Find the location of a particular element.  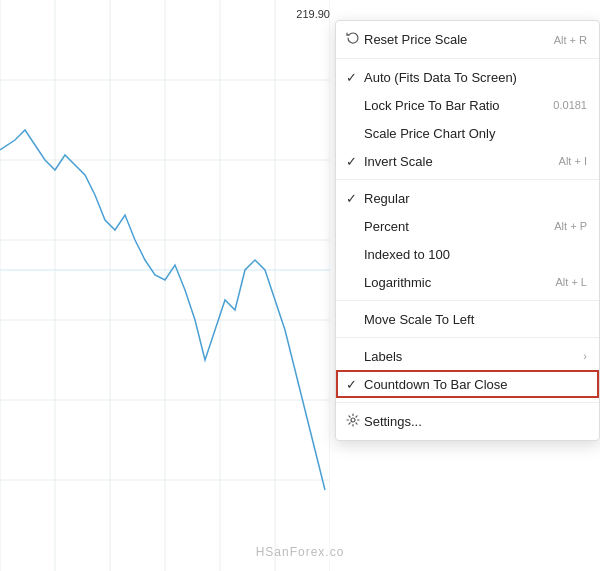

watermark: HSanForex.co is located at coordinates (300, 552).